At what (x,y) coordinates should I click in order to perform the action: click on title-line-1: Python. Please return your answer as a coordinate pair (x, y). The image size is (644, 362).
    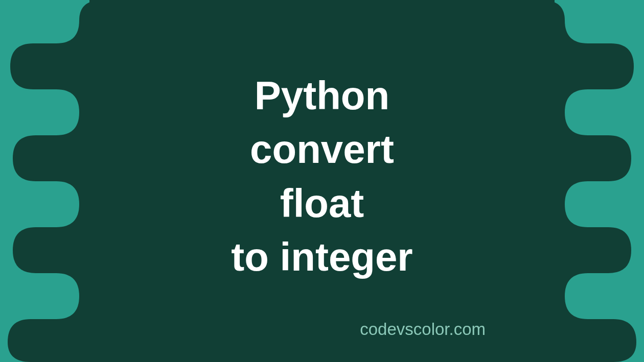
    Looking at the image, I should click on (322, 96).